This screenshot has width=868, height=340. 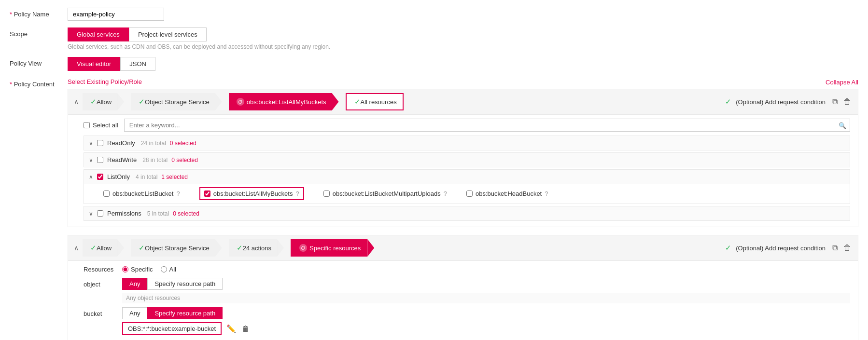 I want to click on select-all-row: Select all, so click(x=101, y=125).